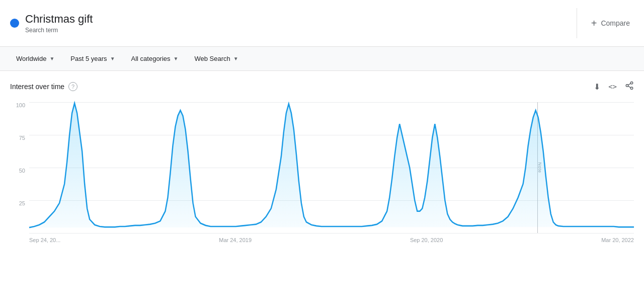  Describe the element at coordinates (577, 23) in the screenshot. I see `header-divider` at that location.